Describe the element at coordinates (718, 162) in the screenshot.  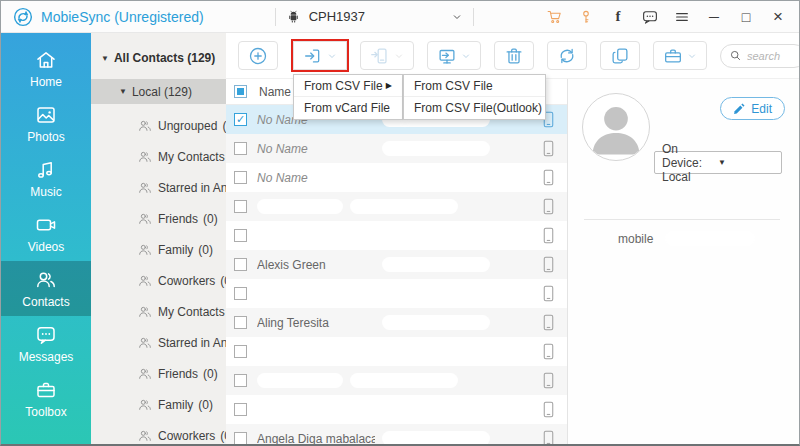
I see `on-device-filter-select: On Device: Local ▼` at that location.